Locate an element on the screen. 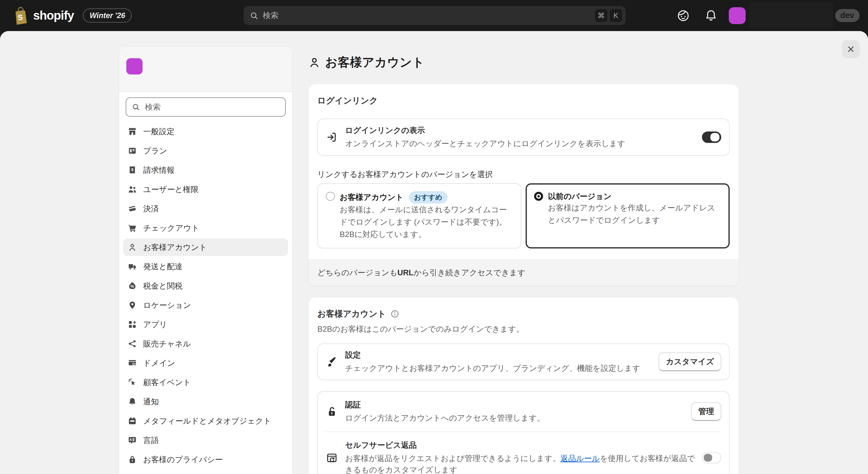 This screenshot has height=474, width=868. self-service-returns-toggle is located at coordinates (712, 458).